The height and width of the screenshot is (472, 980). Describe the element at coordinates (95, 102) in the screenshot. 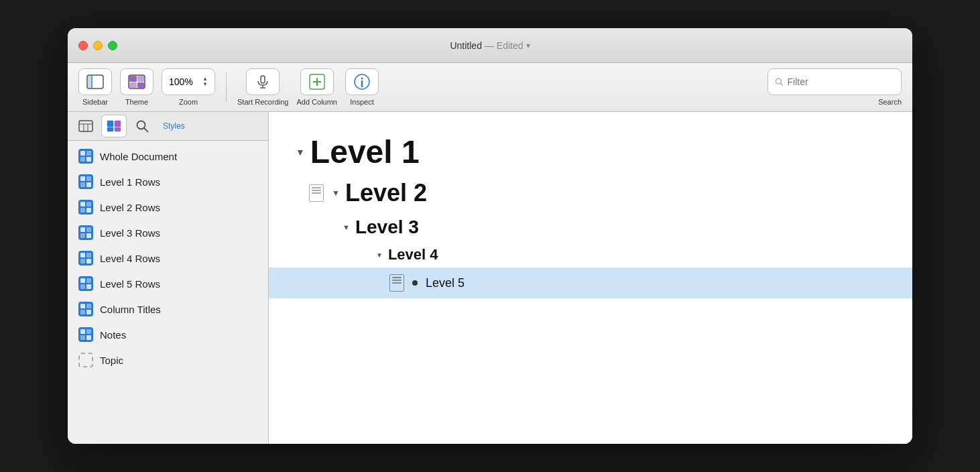

I see `sidebar-label: Sidebar` at that location.